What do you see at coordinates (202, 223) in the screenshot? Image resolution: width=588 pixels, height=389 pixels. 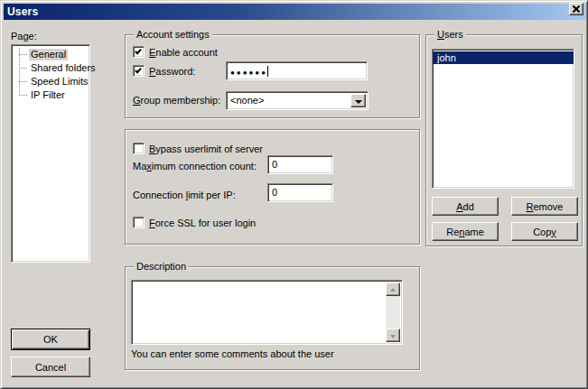 I see `force-ssl-label: Force SSL for user login` at bounding box center [202, 223].